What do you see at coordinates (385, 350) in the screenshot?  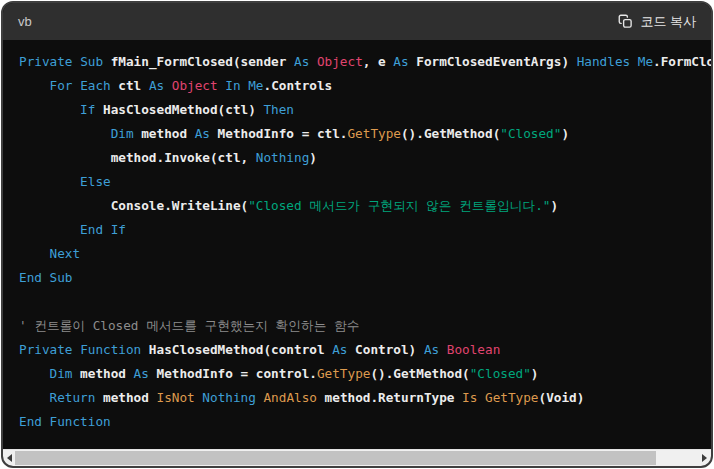 I see `code-token: Control)` at bounding box center [385, 350].